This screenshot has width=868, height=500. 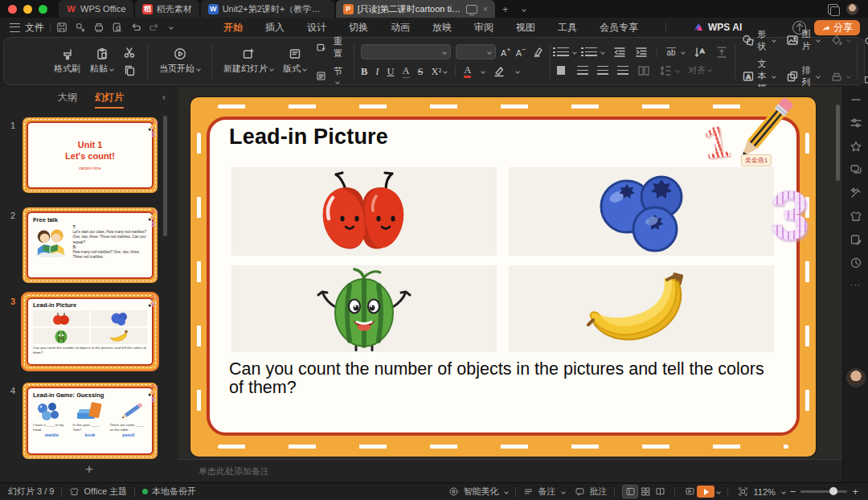 I want to click on watermelon-image, so click(x=364, y=309).